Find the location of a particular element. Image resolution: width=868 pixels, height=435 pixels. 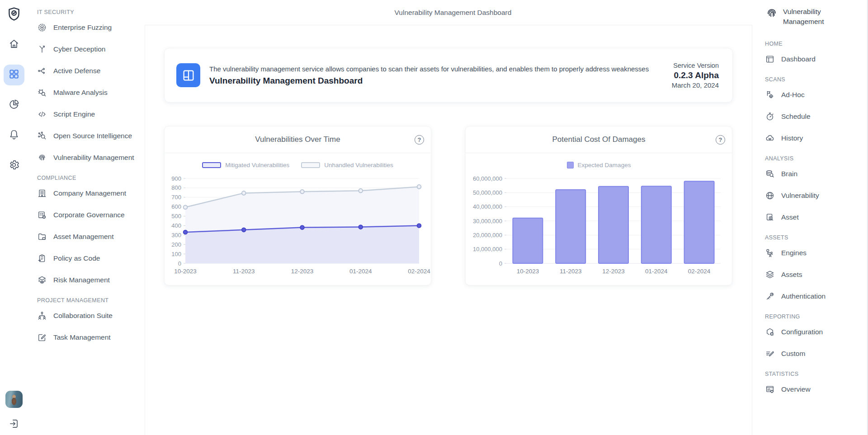

chart-legend: Expected Damages is located at coordinates (599, 165).